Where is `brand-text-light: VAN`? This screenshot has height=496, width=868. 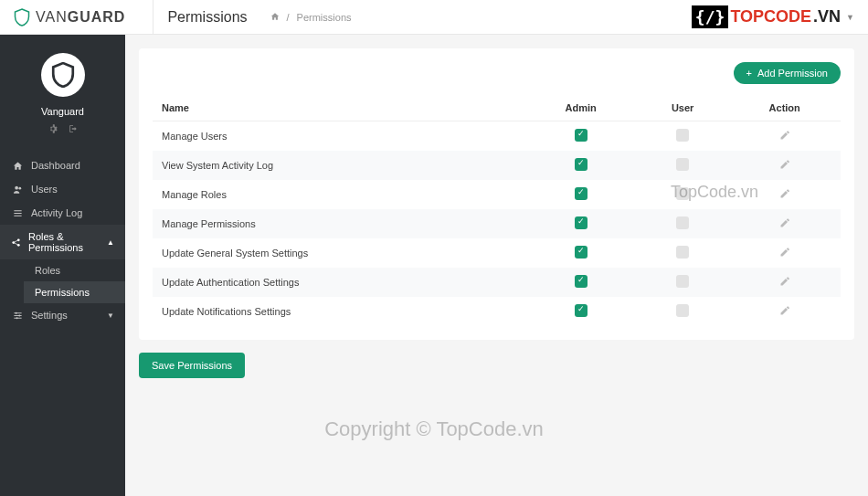
brand-text-light: VAN is located at coordinates (51, 16).